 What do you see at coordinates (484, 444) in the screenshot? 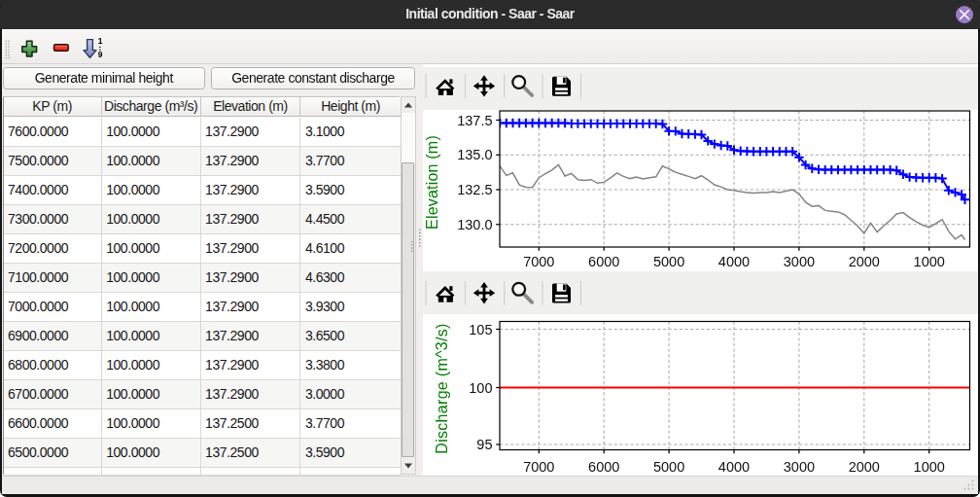
I see `svg-text: 95` at bounding box center [484, 444].